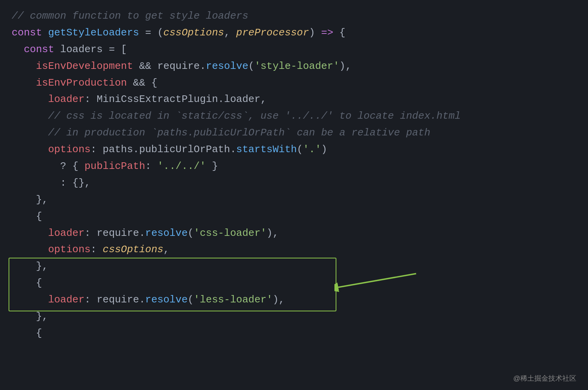  What do you see at coordinates (294, 16) in the screenshot?
I see `code-line-1: // common function to get style loaders` at bounding box center [294, 16].